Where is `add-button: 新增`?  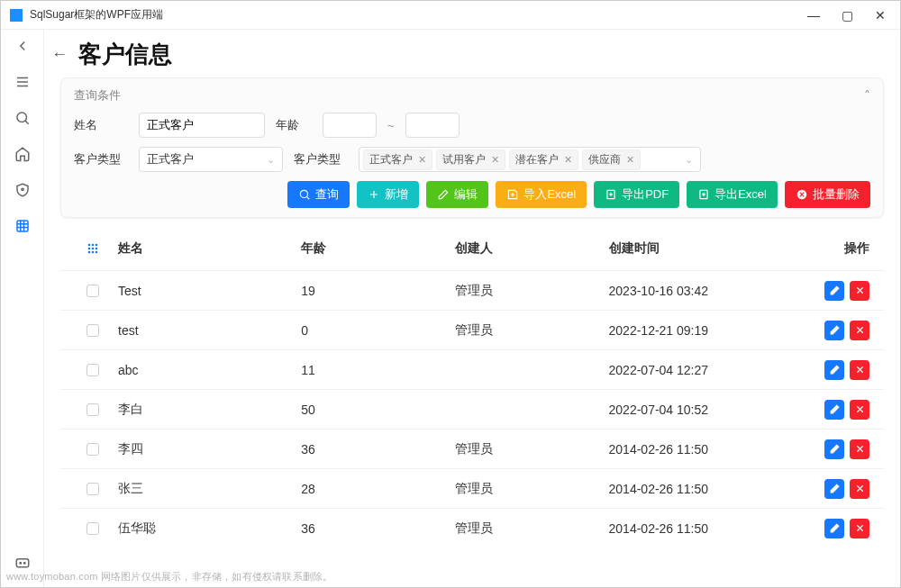 add-button: 新增 is located at coordinates (387, 194).